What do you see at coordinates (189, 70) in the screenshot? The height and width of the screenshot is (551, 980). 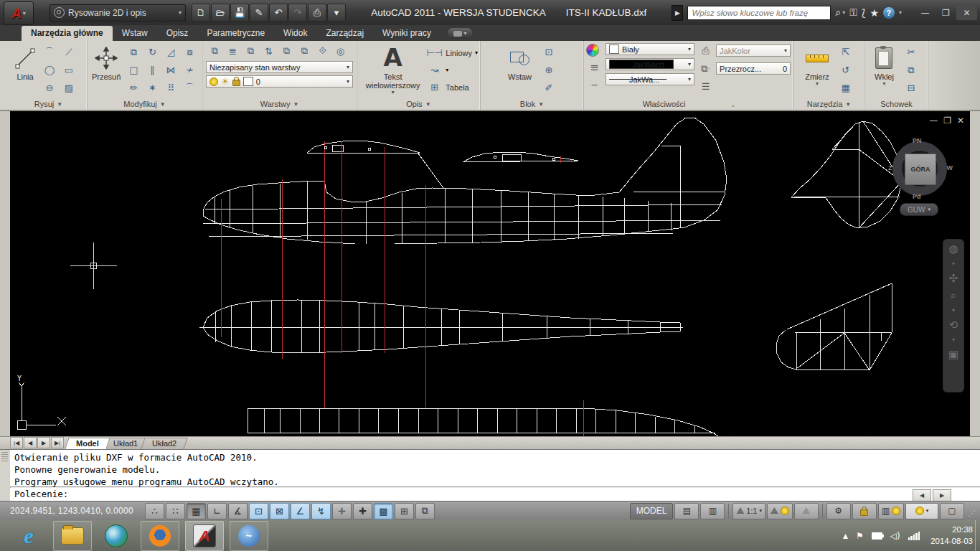 I see `break-tool-icon: ≁` at bounding box center [189, 70].